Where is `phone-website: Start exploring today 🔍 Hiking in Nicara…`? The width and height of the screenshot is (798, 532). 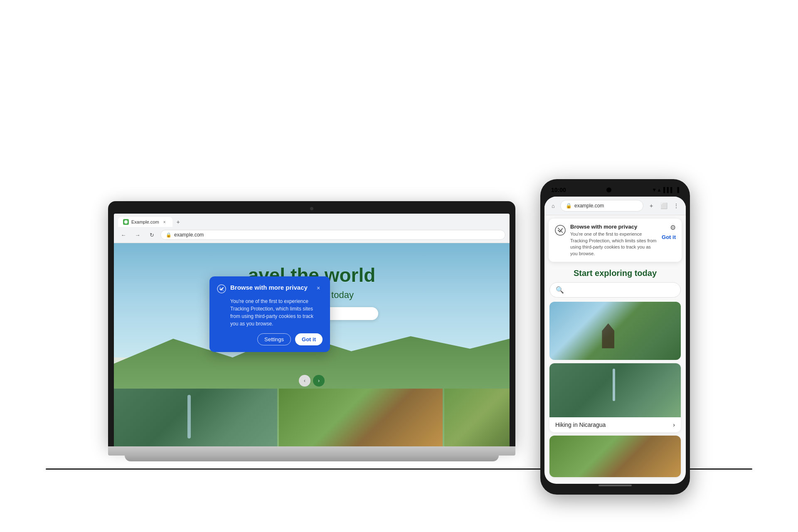 phone-website: Start exploring today 🔍 Hiking in Nicara… is located at coordinates (615, 374).